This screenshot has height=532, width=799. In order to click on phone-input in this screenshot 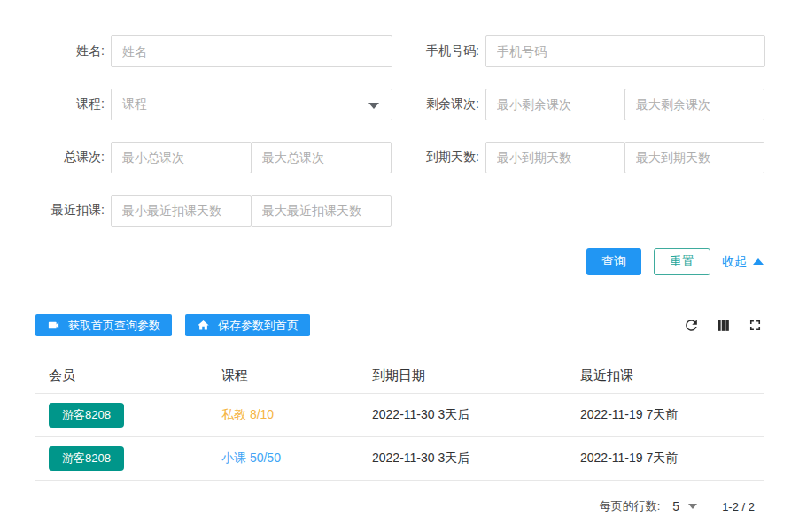, I will do `click(625, 51)`.